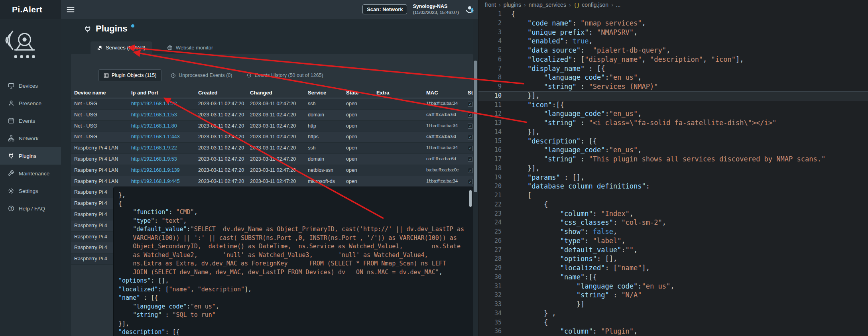  I want to click on column-header-mac: MAC, so click(444, 92).